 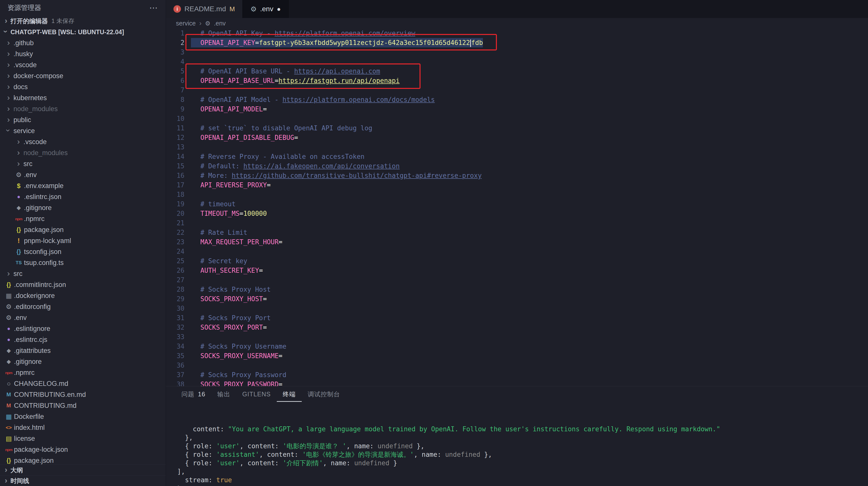 What do you see at coordinates (517, 308) in the screenshot?
I see `code-line-30: 30` at bounding box center [517, 308].